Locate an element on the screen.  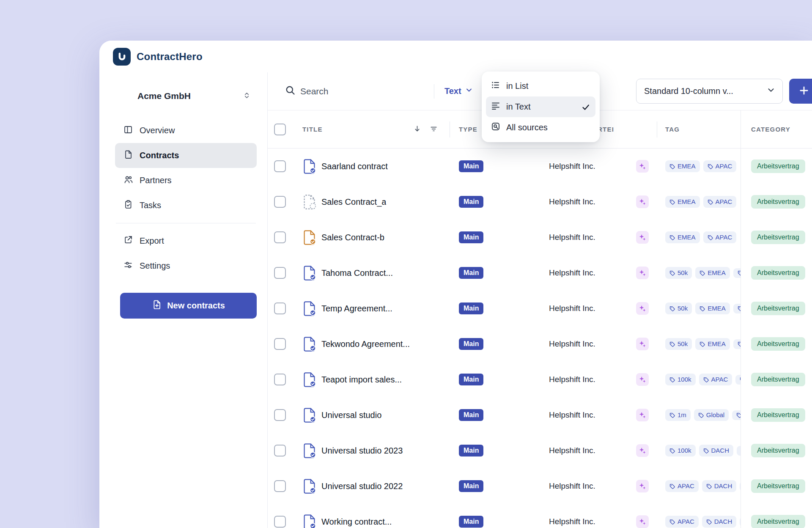
org-selector: Acme GmbH is located at coordinates (186, 96).